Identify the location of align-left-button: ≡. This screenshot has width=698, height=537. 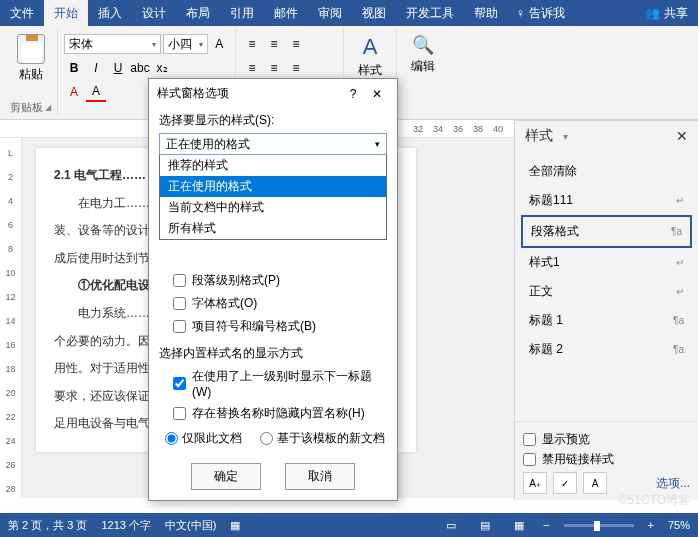
(252, 68).